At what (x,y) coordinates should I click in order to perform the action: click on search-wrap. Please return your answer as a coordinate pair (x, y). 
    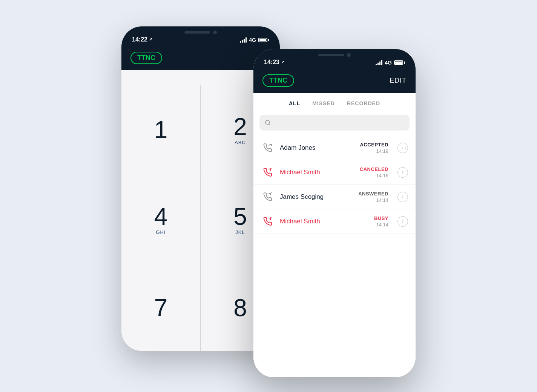
    Looking at the image, I should click on (334, 124).